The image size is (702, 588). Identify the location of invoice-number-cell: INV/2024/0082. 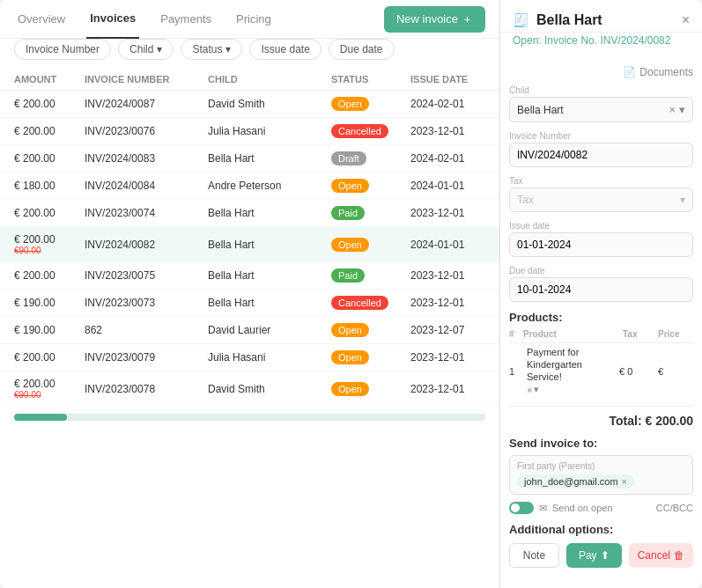
(146, 245).